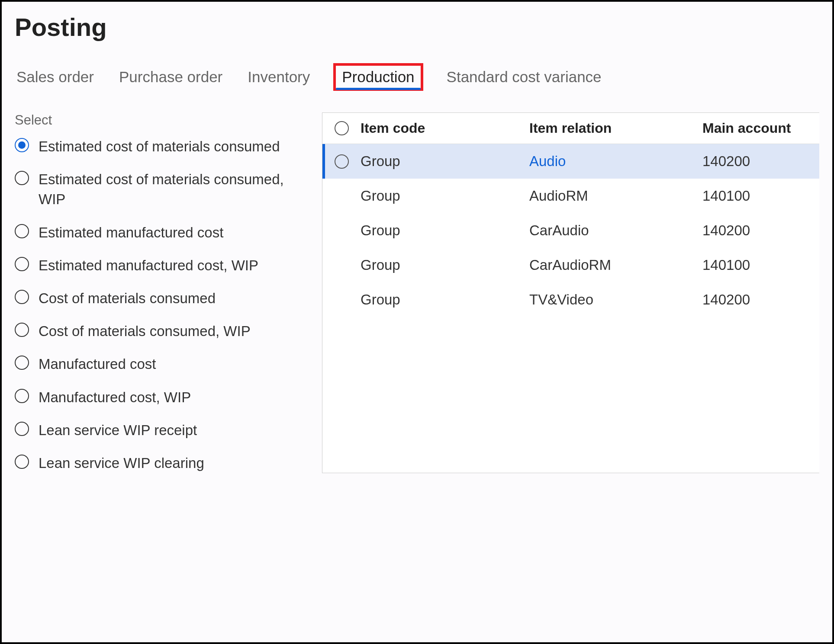 The height and width of the screenshot is (644, 834). What do you see at coordinates (571, 128) in the screenshot?
I see `grid-header-row: Item code Item relation Main account` at bounding box center [571, 128].